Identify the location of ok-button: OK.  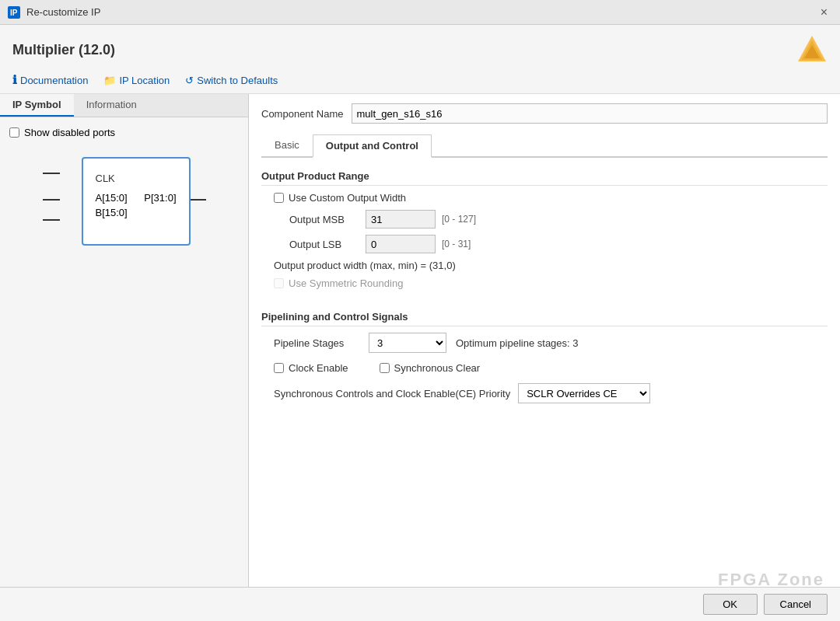
(730, 605).